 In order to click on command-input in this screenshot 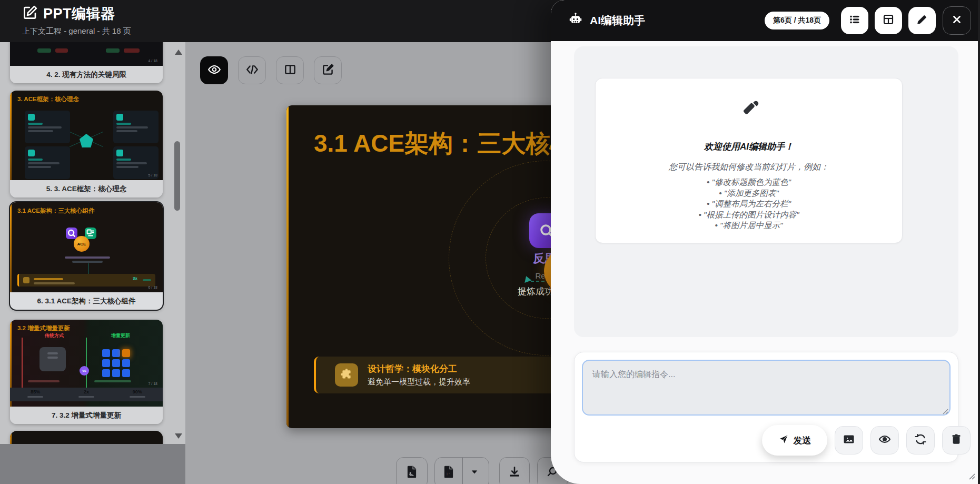, I will do `click(766, 388)`.